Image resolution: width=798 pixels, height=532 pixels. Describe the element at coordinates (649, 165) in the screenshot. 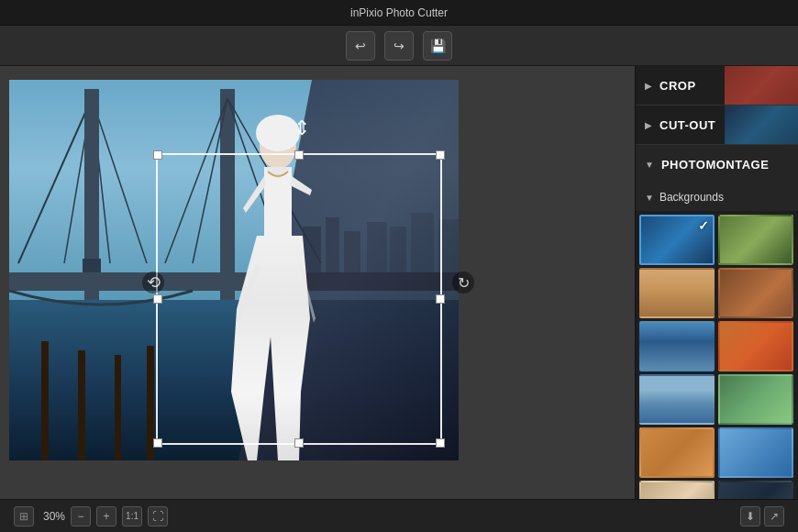

I see `photomontage-chevron-icon: ▼` at that location.